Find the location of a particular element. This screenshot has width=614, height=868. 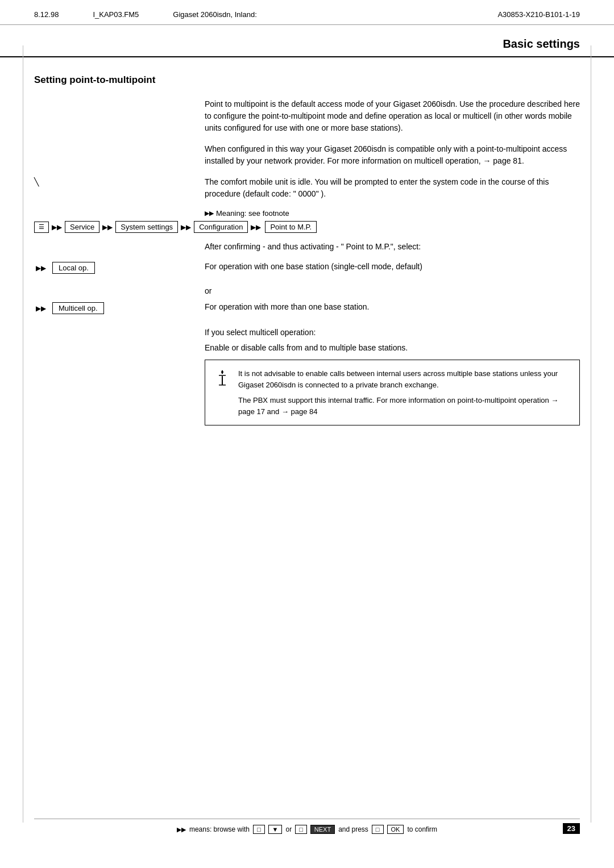

local-op-arrow: ▶▶ is located at coordinates (41, 268).